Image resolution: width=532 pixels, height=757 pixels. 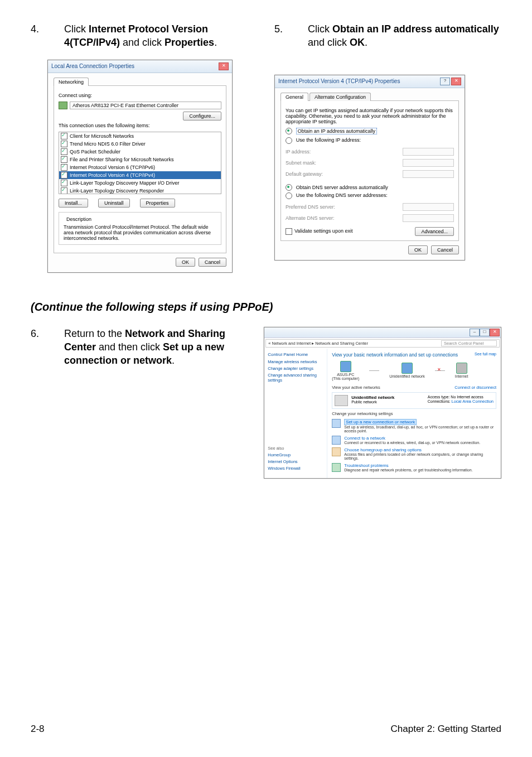 What do you see at coordinates (323, 231) in the screenshot?
I see `validate-label: Validate settings upon exit` at bounding box center [323, 231].